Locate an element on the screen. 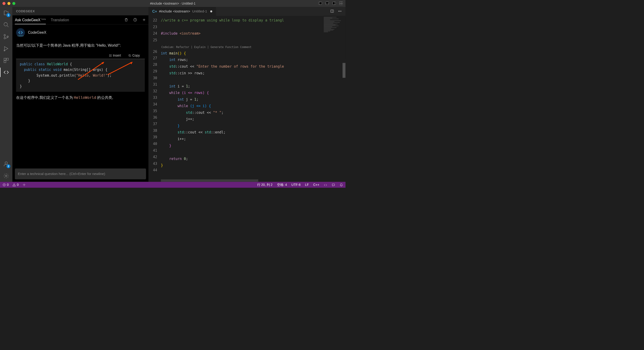 The height and width of the screenshot is (350, 644). customize-layout-icon is located at coordinates (341, 4).